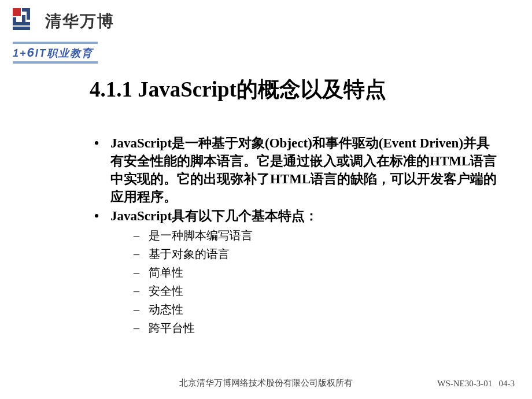  I want to click on footer-page: 04-3, so click(507, 383).